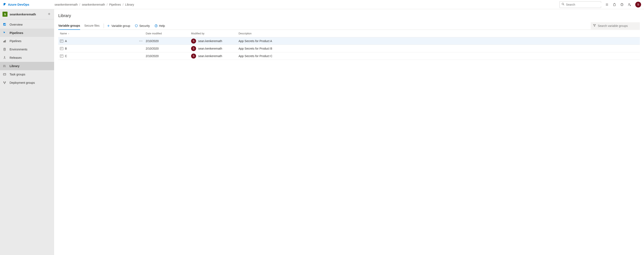  What do you see at coordinates (618, 26) in the screenshot?
I see `filter-input` at bounding box center [618, 26].